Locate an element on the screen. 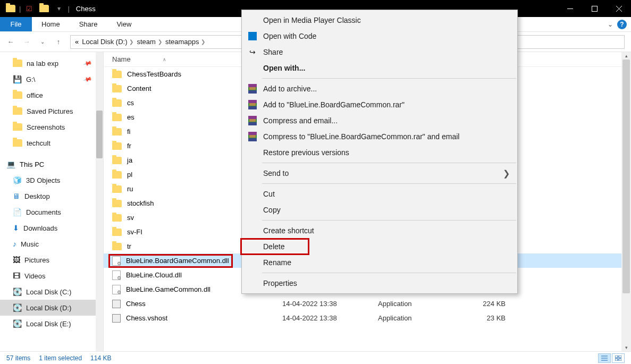 This screenshot has height=364, width=631. sidebar-scroll-thumb is located at coordinates (99, 134).